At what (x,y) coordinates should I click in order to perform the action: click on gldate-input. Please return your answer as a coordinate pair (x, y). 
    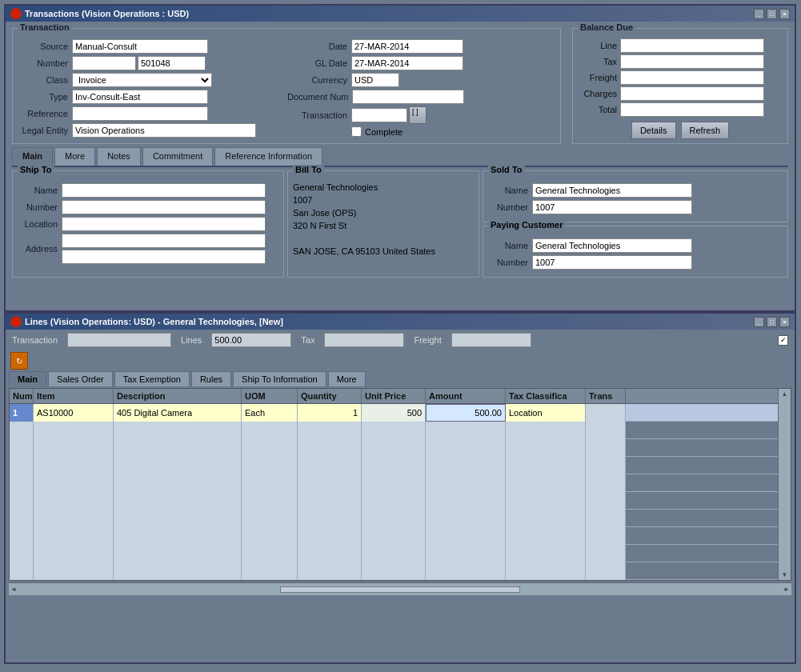
    Looking at the image, I should click on (407, 63).